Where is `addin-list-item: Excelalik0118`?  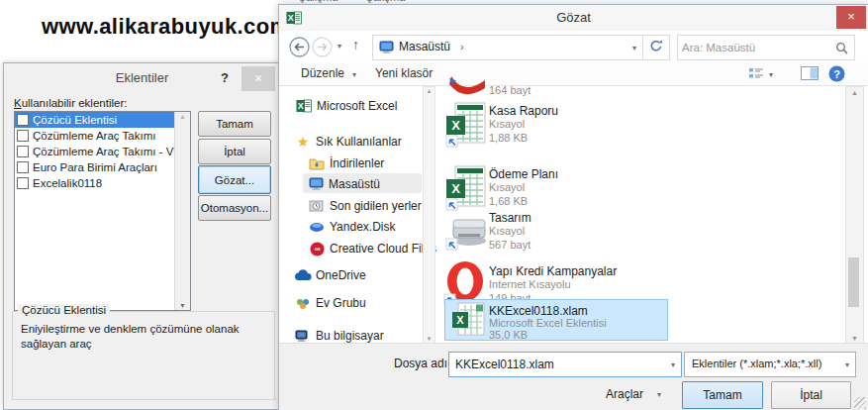
addin-list-item: Excelalik0118 is located at coordinates (103, 183).